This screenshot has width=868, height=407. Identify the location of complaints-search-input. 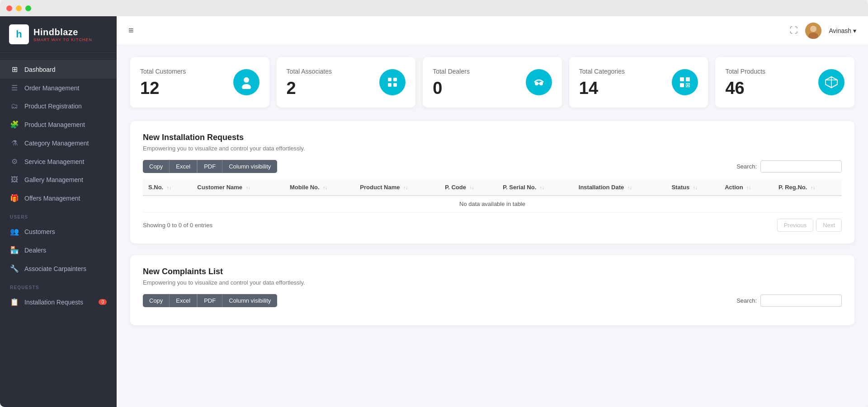
(801, 301).